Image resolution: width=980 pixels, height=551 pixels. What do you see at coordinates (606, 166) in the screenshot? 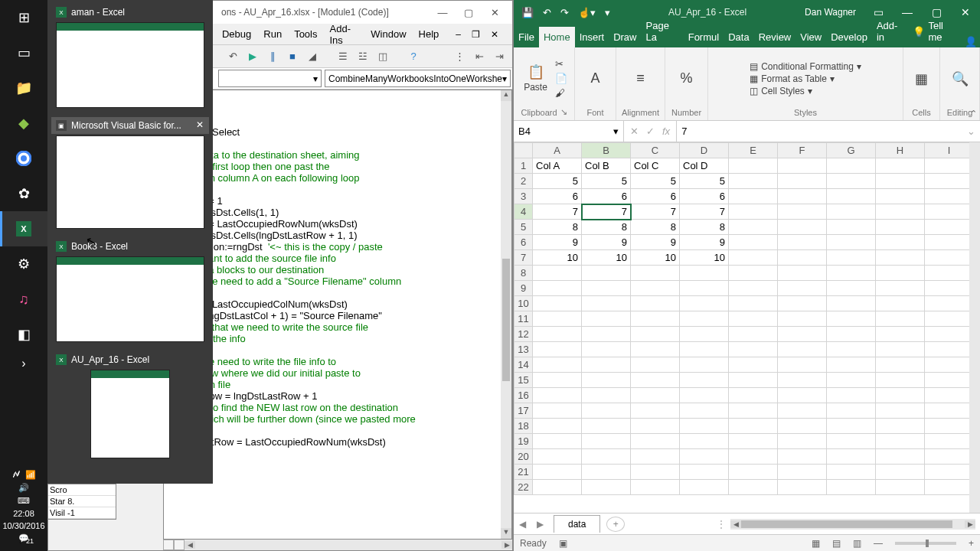
I see `cell: Col B` at bounding box center [606, 166].